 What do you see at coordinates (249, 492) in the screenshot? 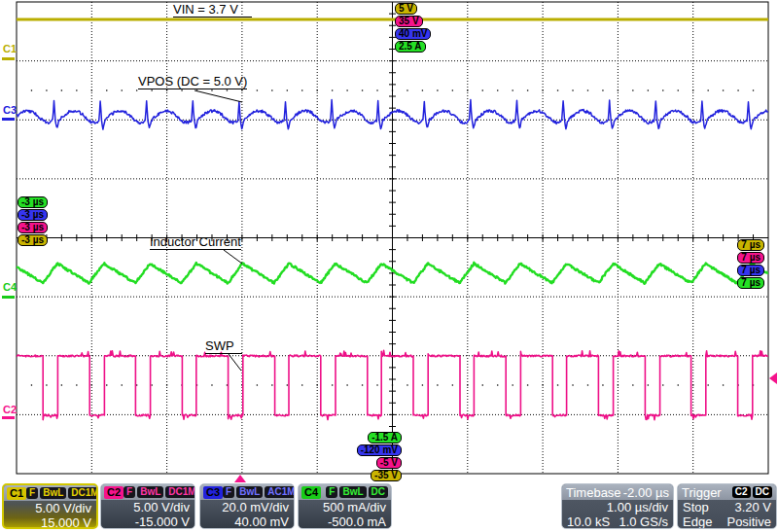
I see `c3-bandwidth-badge: BwL` at bounding box center [249, 492].